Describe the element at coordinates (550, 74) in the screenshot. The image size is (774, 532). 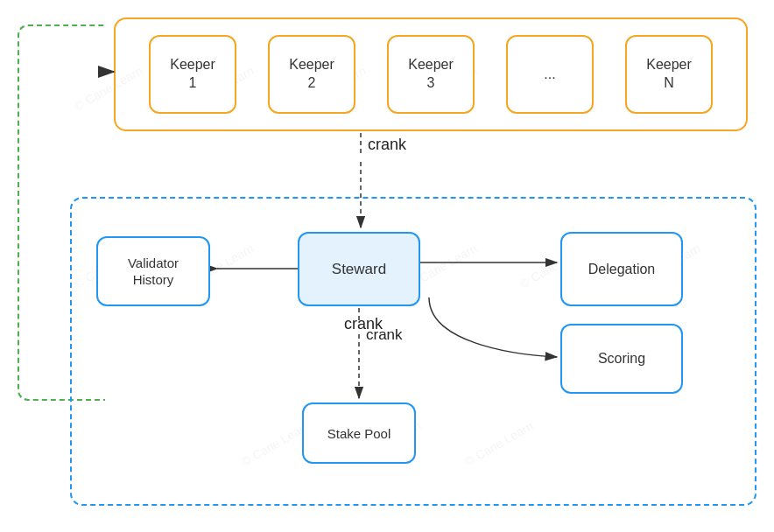
I see `keeper-box-dots: ...` at that location.